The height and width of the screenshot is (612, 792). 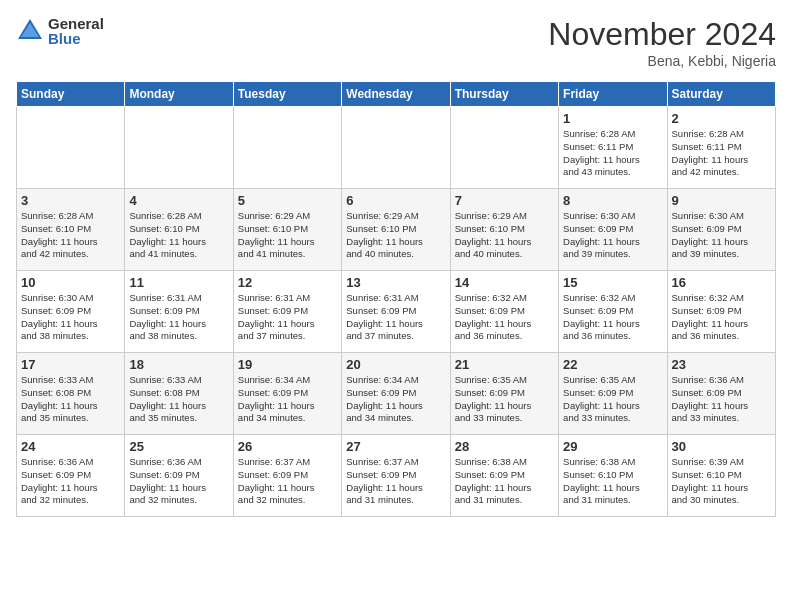 I want to click on day-number: 28, so click(x=504, y=446).